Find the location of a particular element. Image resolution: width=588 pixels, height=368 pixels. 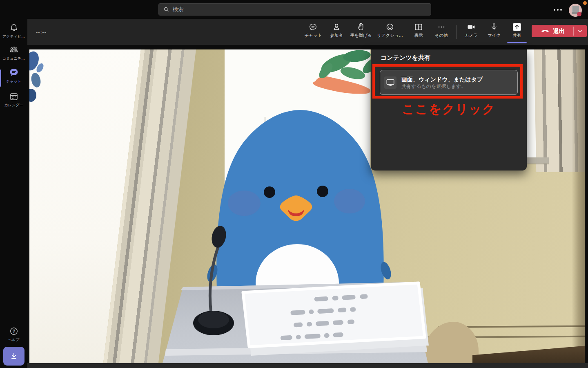

top-bar: 検索 is located at coordinates (294, 9).